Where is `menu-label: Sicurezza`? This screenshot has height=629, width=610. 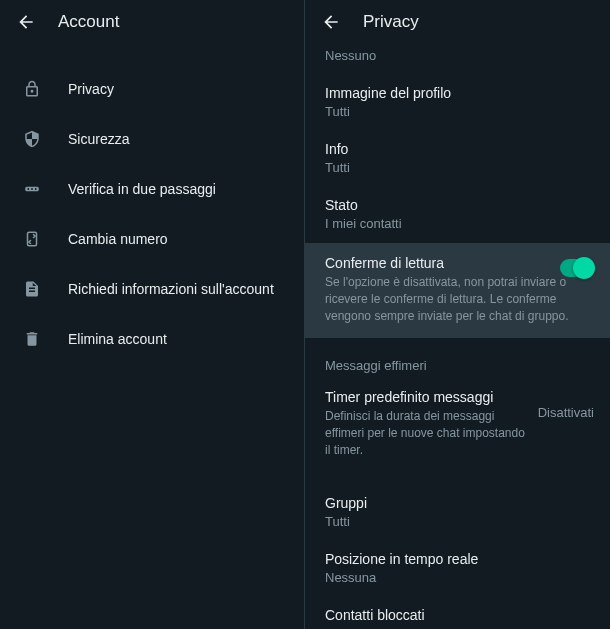 menu-label: Sicurezza is located at coordinates (98, 139).